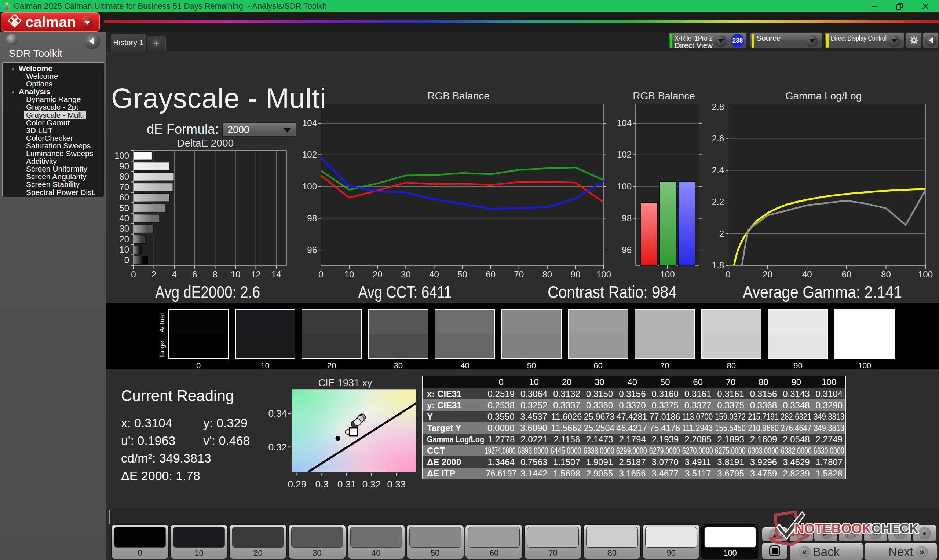 Image resolution: width=939 pixels, height=560 pixels. Describe the element at coordinates (53, 192) in the screenshot. I see `sidebar-item-spectral-power-dist-: Spectral Power Dist.` at that location.